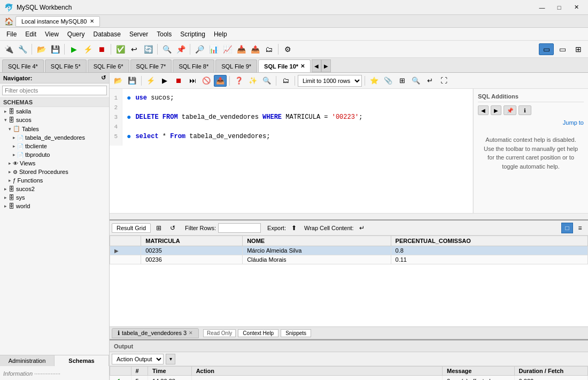 This screenshot has height=380, width=588. Describe the element at coordinates (192, 81) in the screenshot. I see `editor-skip: ⏭` at that location.